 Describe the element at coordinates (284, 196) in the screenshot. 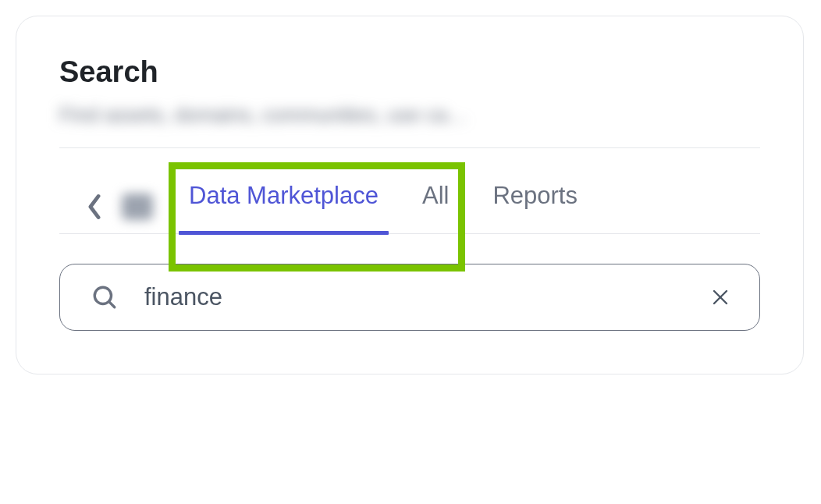

I see `tab-label: Data Marketplace` at that location.